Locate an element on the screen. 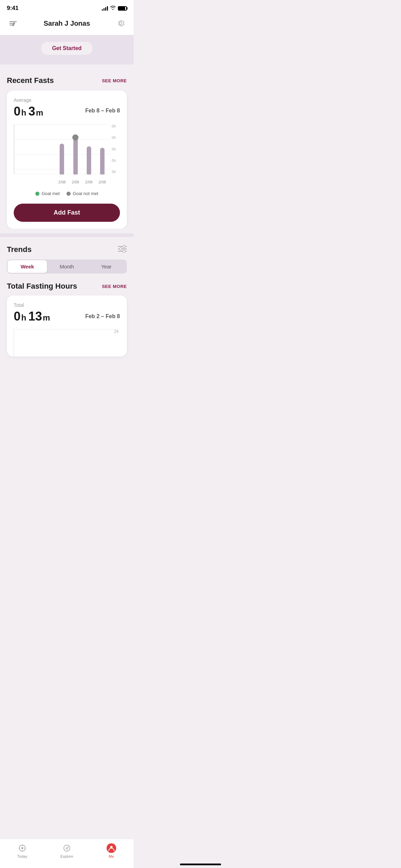 Image resolution: width=401 pixels, height=868 pixels. total-date-range: Feb 2 – Feb 8 is located at coordinates (103, 316).